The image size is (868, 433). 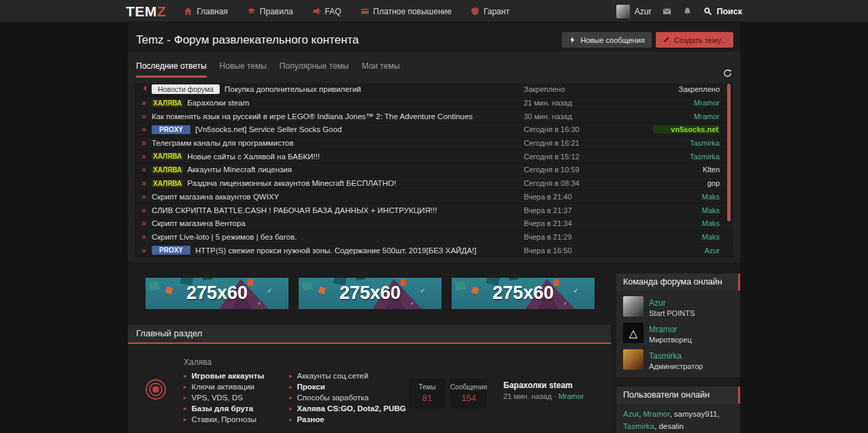 What do you see at coordinates (297, 362) in the screenshot?
I see `category-title: Халява` at bounding box center [297, 362].